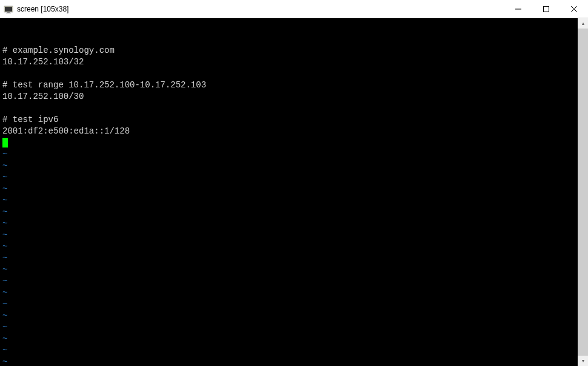 The width and height of the screenshot is (588, 366). Describe the element at coordinates (261, 9) in the screenshot. I see `window-title: screen [105x38]` at that location.